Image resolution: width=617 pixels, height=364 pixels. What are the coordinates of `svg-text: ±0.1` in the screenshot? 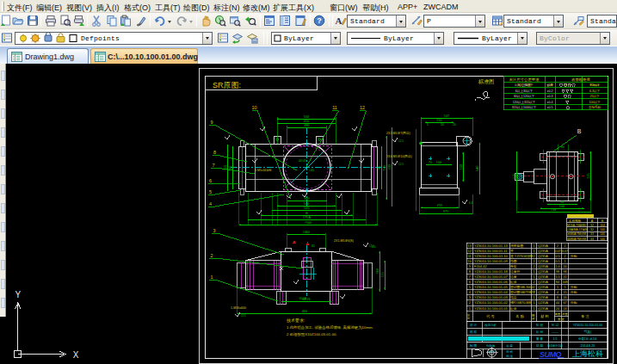 It's located at (551, 85).